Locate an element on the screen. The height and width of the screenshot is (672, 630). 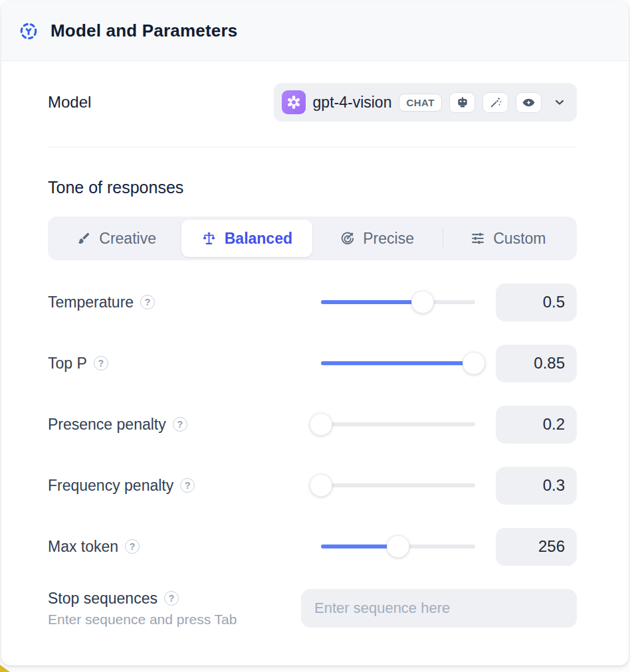
param-label: Top P is located at coordinates (68, 364).